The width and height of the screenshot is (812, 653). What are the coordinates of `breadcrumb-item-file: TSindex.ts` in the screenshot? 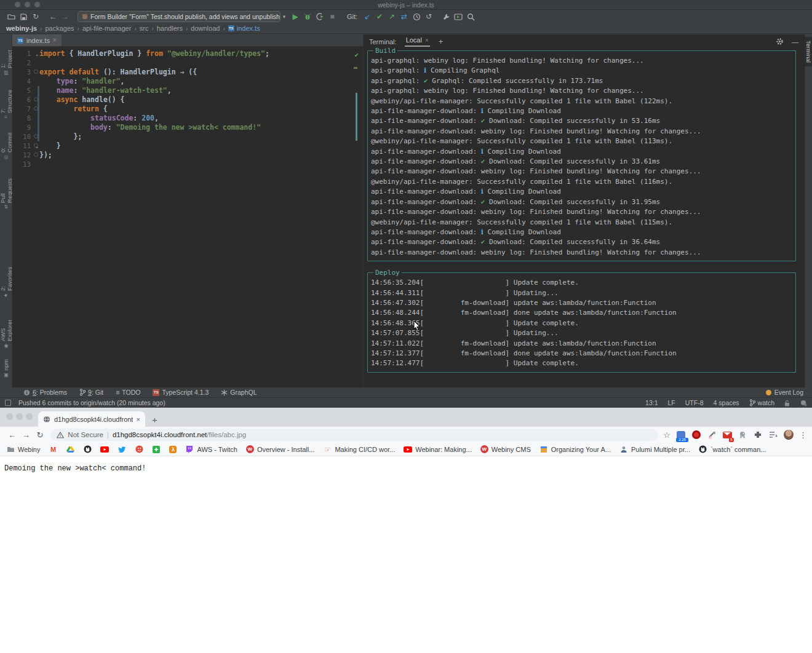 It's located at (244, 28).